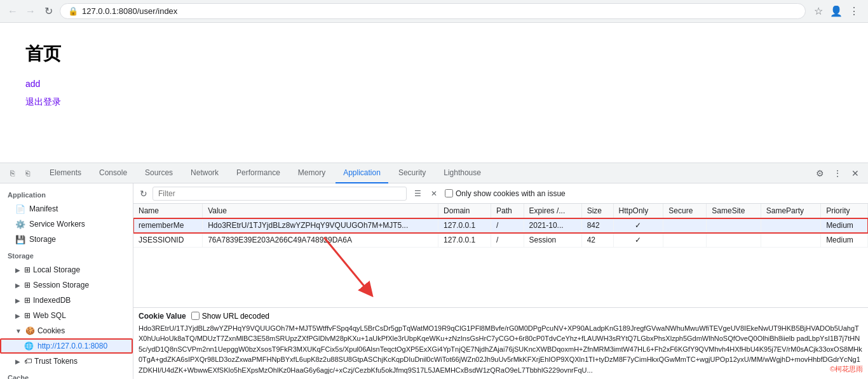 This screenshot has width=868, height=379. I want to click on profile-button: 👤, so click(836, 11).